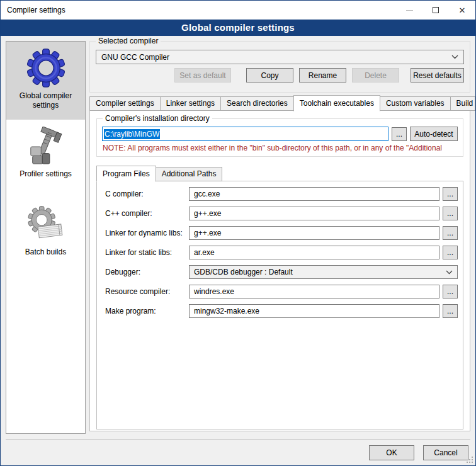 This screenshot has height=466, width=476. What do you see at coordinates (416, 103) in the screenshot?
I see `main-tab: Custom variables` at bounding box center [416, 103].